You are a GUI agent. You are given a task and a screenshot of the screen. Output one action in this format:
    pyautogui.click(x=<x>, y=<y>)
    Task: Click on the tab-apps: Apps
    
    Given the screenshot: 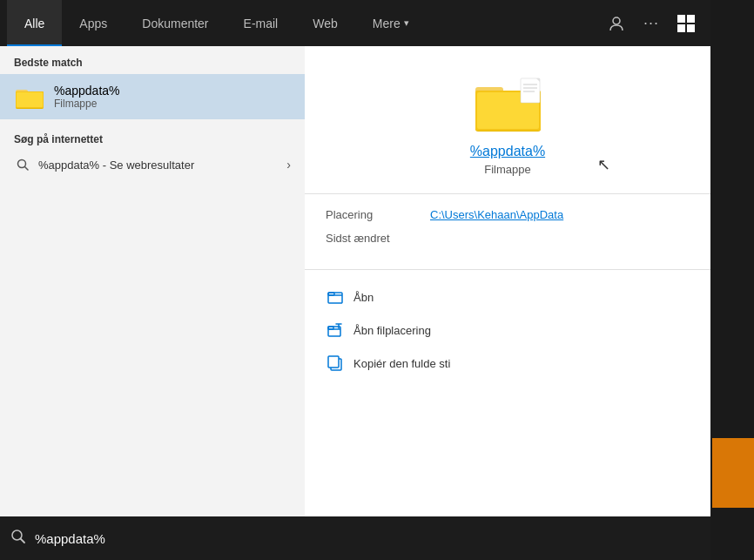 What is the action you would take?
    pyautogui.click(x=93, y=23)
    